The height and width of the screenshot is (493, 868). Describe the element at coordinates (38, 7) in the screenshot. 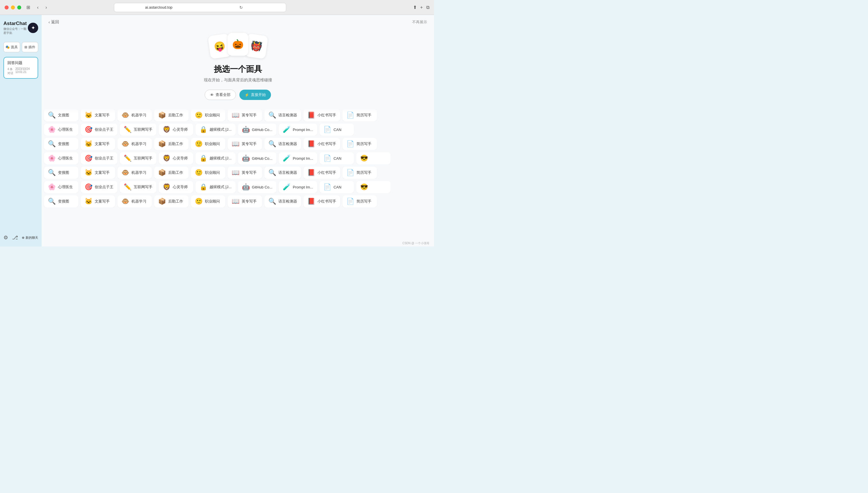

I see `nav-back-button: ‹` at that location.